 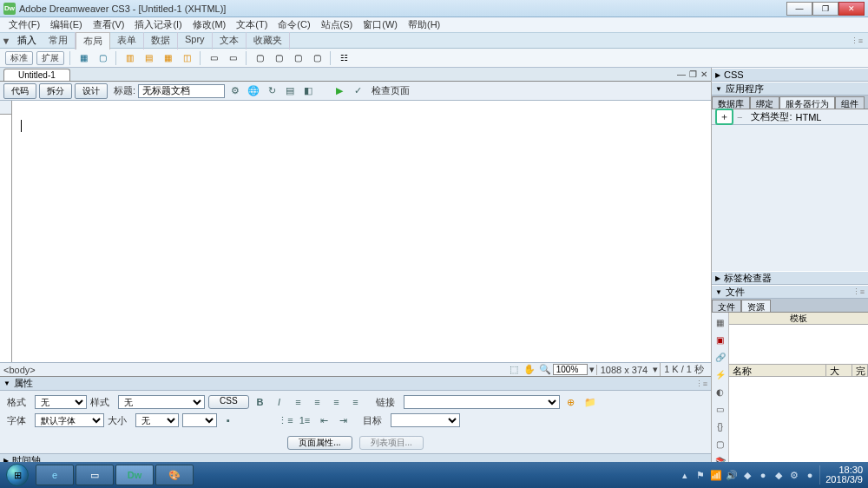 What do you see at coordinates (852, 9) in the screenshot?
I see `close-button: ✕` at bounding box center [852, 9].